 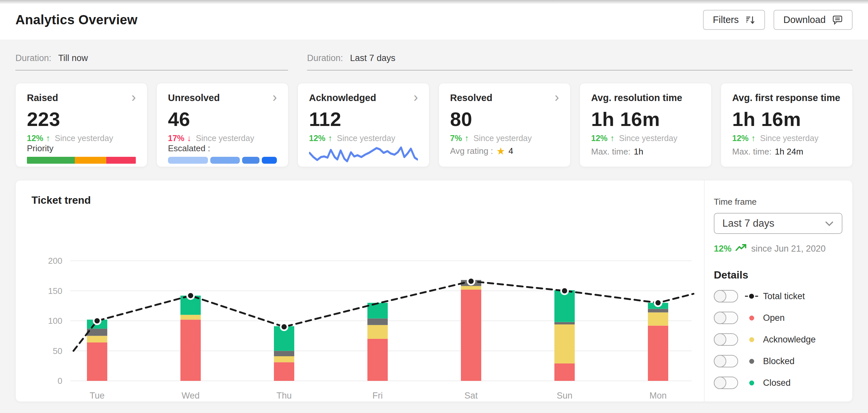 I want to click on card-value: 223, so click(x=82, y=119).